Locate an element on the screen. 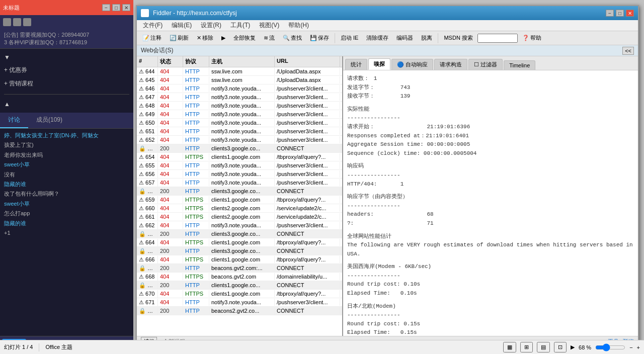 The image size is (644, 354). toolbar-launch-ie: 启动 IE is located at coordinates (349, 38).